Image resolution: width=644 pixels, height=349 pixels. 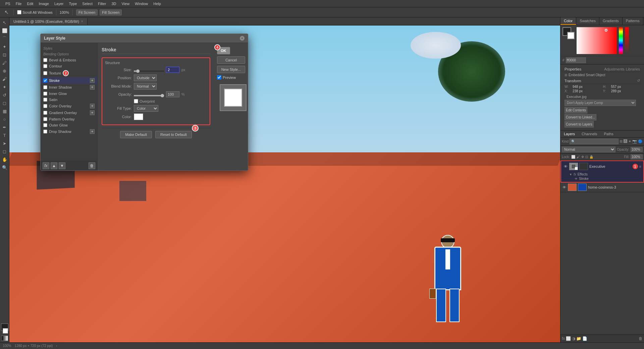 What do you see at coordinates (69, 66) in the screenshot?
I see `contour-item: Contour` at bounding box center [69, 66].